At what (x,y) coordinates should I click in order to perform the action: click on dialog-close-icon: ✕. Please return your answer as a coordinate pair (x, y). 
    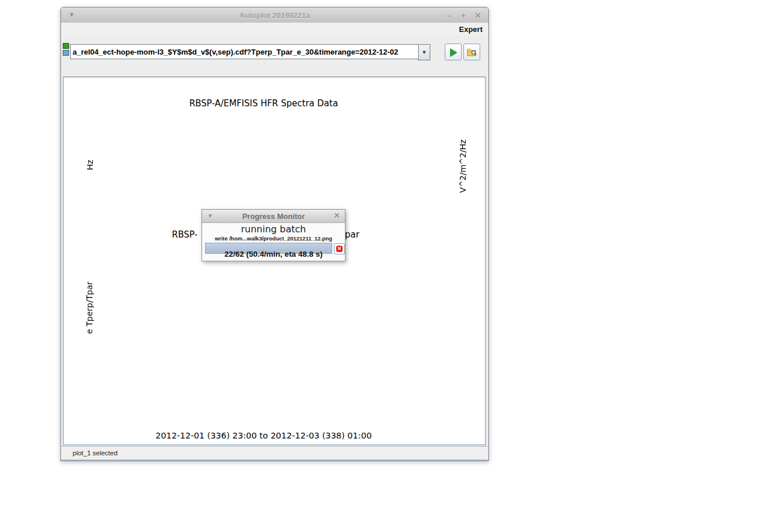
    Looking at the image, I should click on (337, 215).